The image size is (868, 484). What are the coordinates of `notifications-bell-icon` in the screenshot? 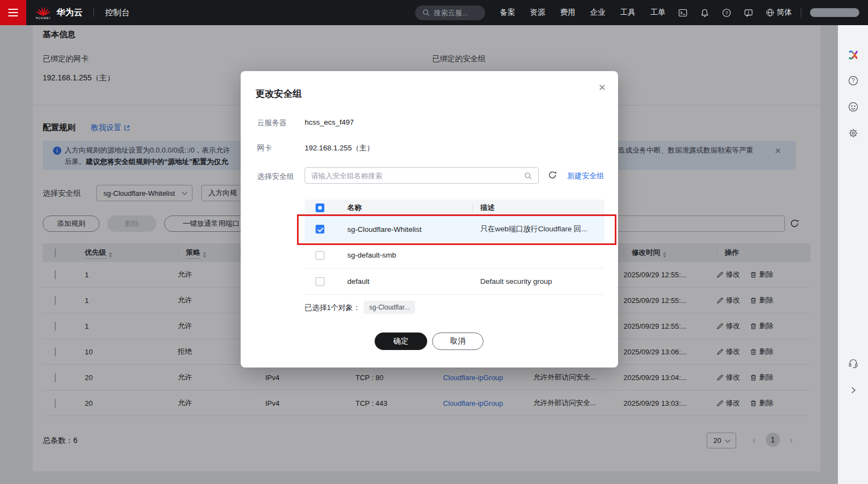 It's located at (704, 13).